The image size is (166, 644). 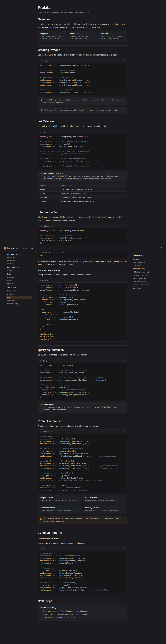 What do you see at coordinates (82, 176) in the screenshot?
I see `callout-how-inheritance-works: How Inheritance Works When you call getC…` at bounding box center [82, 176].